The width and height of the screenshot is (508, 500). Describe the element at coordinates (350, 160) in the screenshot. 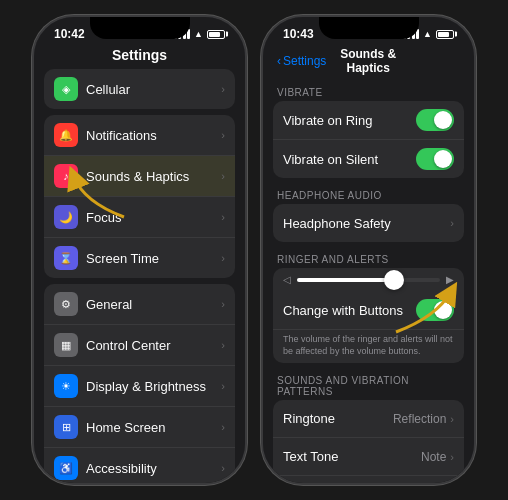

I see `vibrate-silent-label: Vibrate on Silent` at that location.